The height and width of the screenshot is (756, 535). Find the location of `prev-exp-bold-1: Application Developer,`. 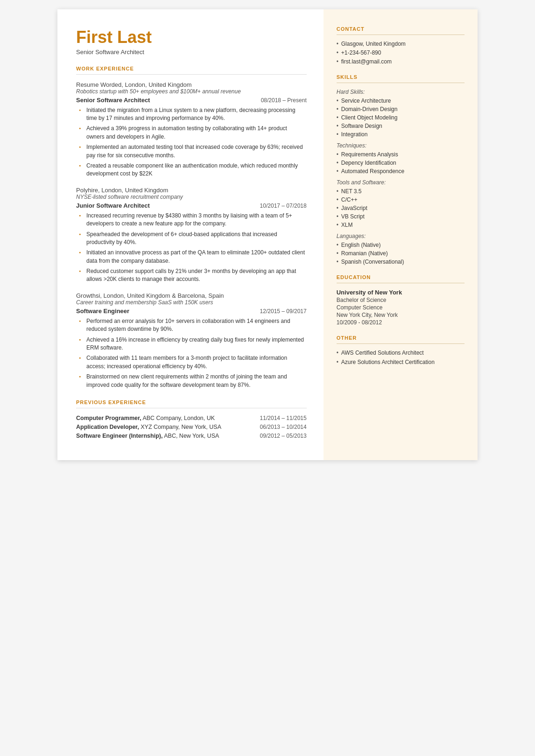

prev-exp-bold-1: Application Developer, is located at coordinates (107, 427).